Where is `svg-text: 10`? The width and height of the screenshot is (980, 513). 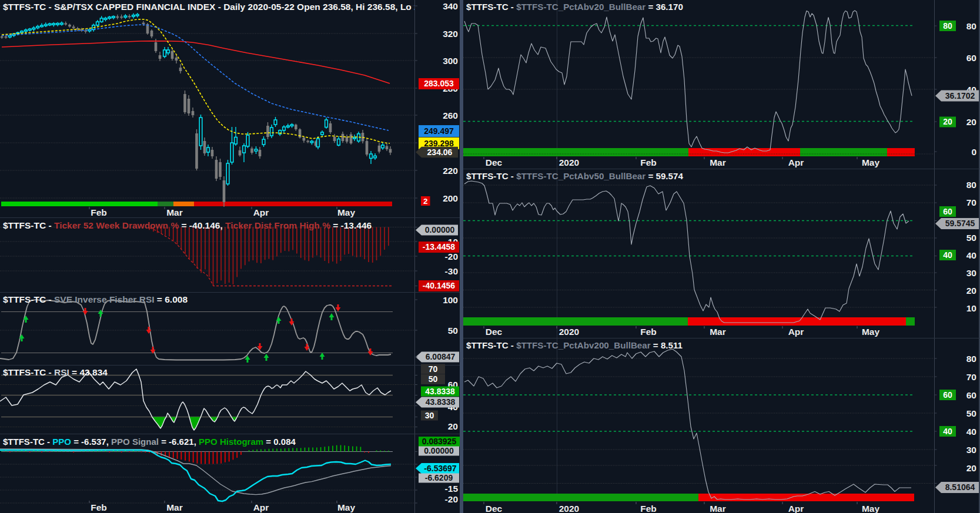
svg-text: 10 is located at coordinates (971, 308).